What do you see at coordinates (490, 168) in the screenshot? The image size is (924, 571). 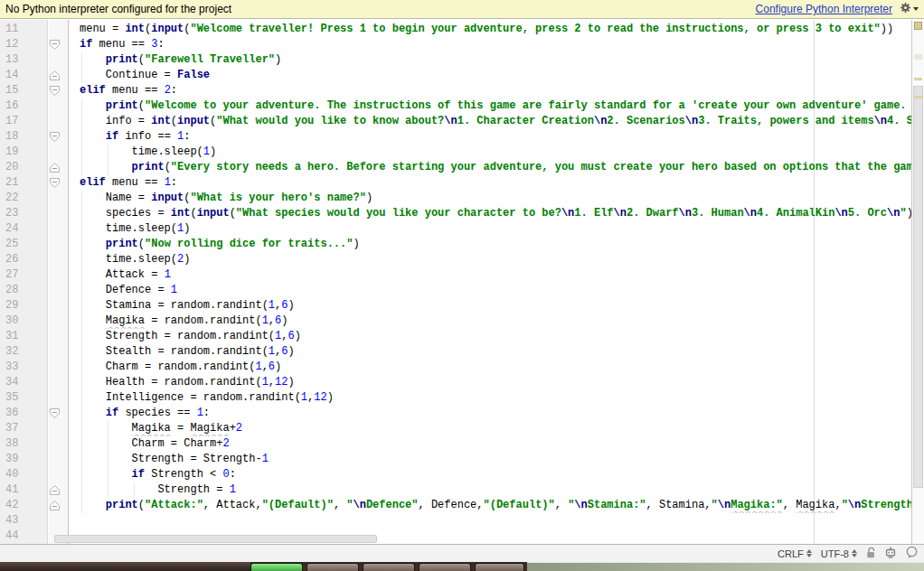 I see `code-text: print("Every story needs a hero. Before …` at bounding box center [490, 168].